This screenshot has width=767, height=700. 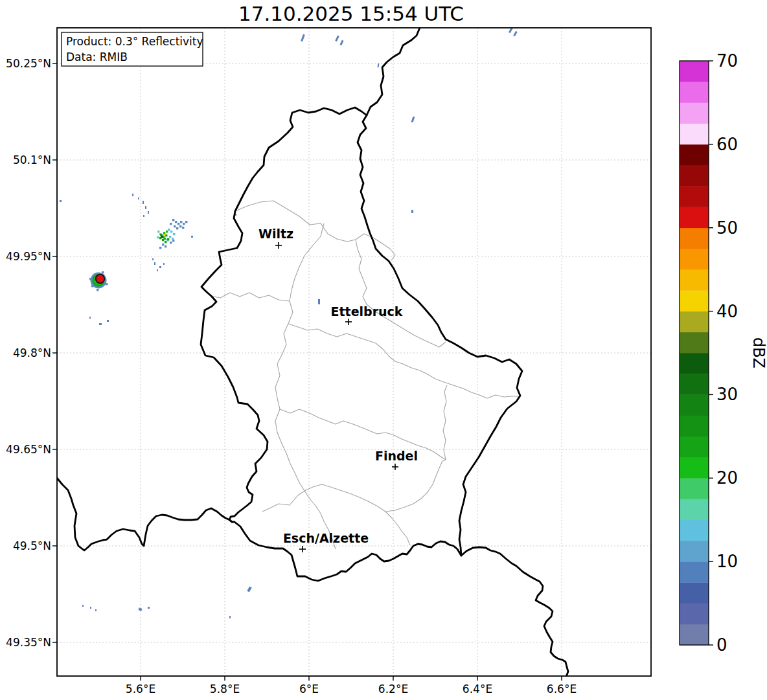 I want to click on cbar-tick: 70, so click(x=727, y=61).